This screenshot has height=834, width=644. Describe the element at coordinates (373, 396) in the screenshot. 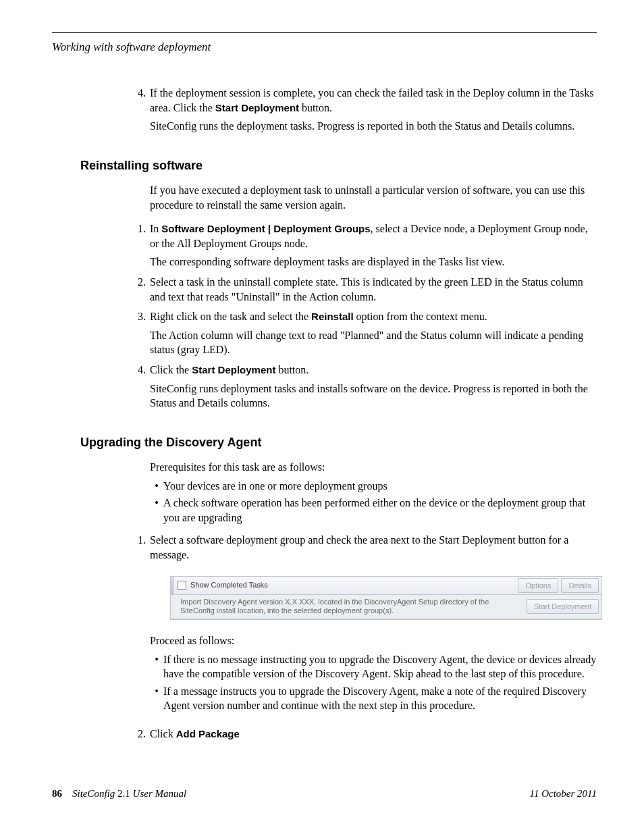

I see `body-text: SiteConfig runs deployment tasks and ins…` at that location.